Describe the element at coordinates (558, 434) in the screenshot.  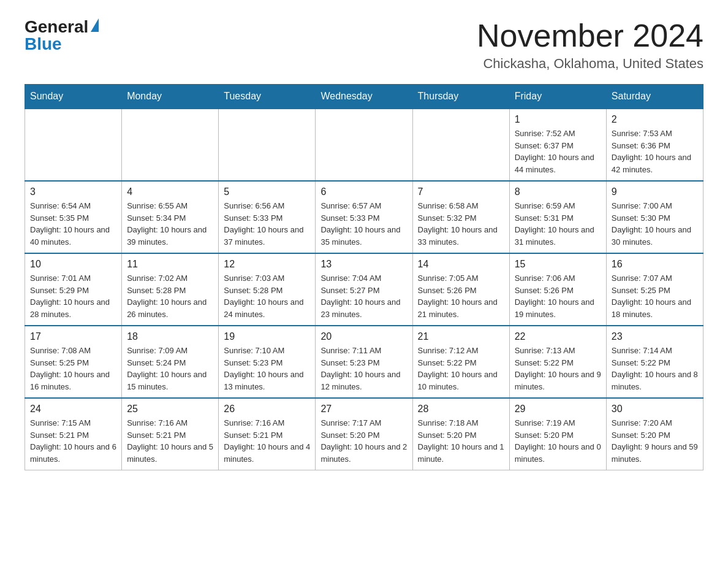
I see `calendar-cell: 29Sunrise: 7:19 AM Sunset: 5:20 PM Dayli…` at that location.